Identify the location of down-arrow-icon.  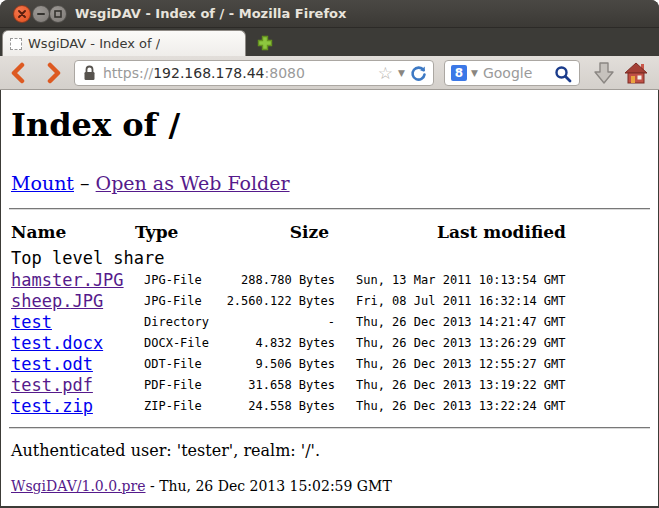
(604, 73).